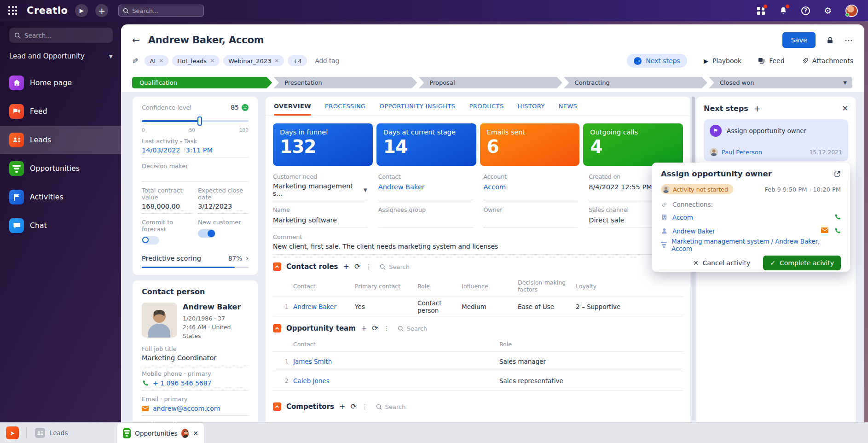 The image size is (868, 443). Describe the element at coordinates (247, 258) in the screenshot. I see `chevron-right-icon: ›` at that location.